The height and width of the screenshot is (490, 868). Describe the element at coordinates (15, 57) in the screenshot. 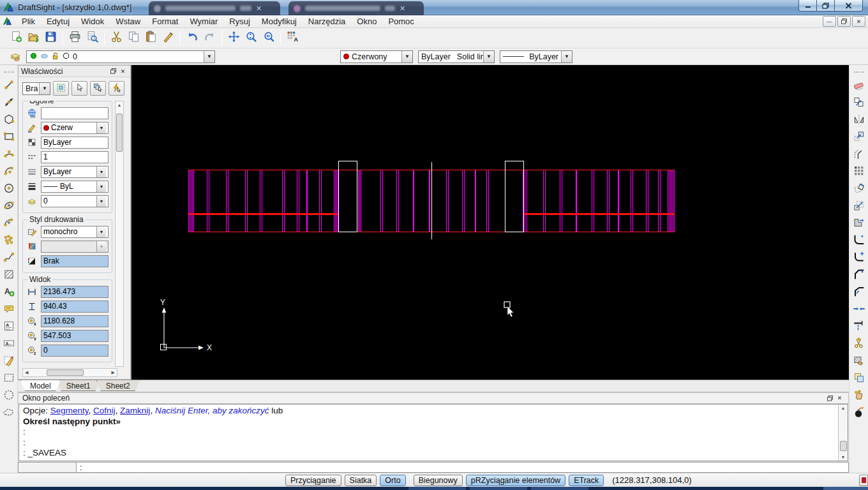

I see `layer-manager-button` at that location.